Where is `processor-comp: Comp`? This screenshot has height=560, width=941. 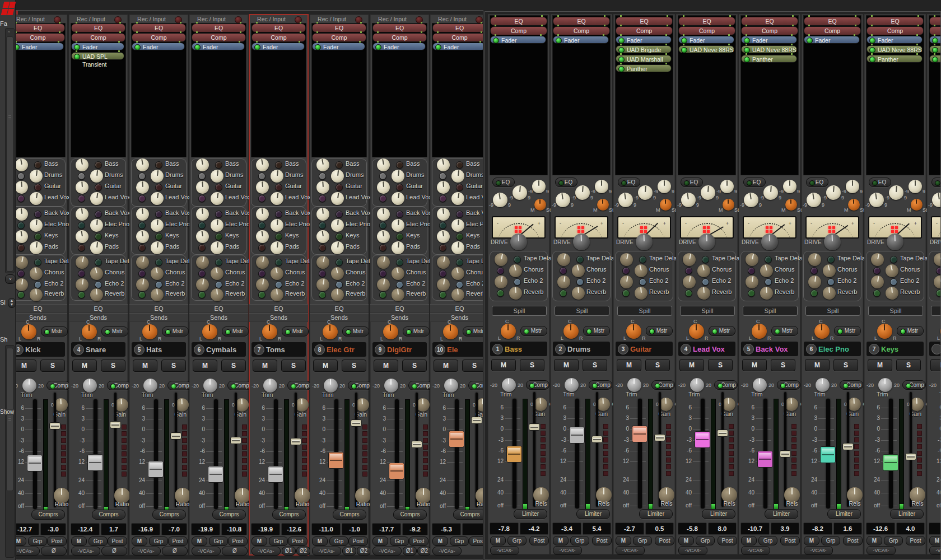 processor-comp: Comp is located at coordinates (279, 38).